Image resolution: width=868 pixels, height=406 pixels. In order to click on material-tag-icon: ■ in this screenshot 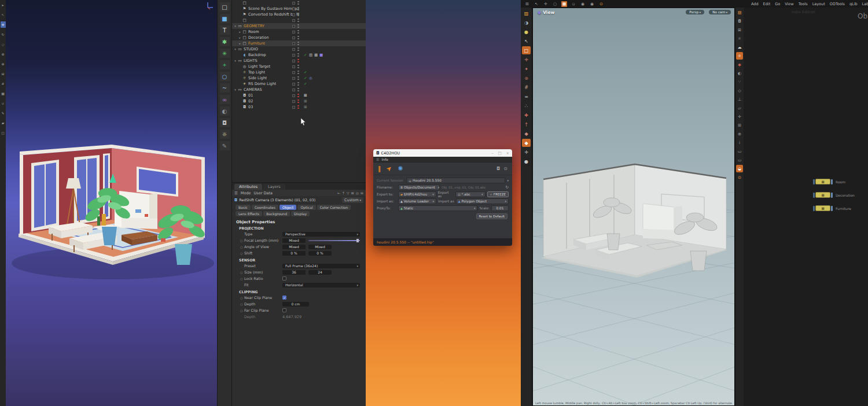, I will do `click(321, 55)`.